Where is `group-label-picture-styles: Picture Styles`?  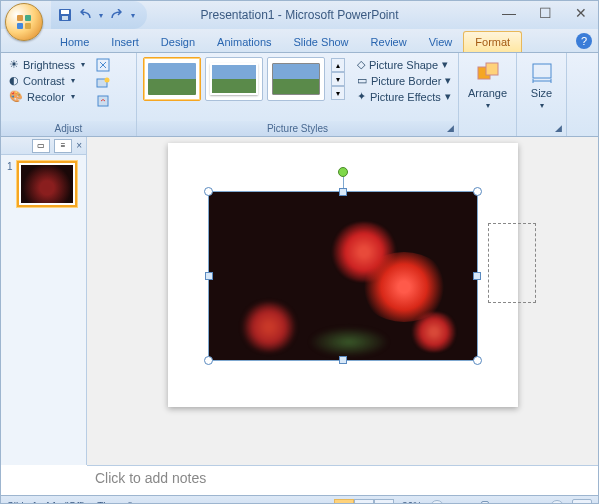 group-label-picture-styles: Picture Styles is located at coordinates (298, 128).